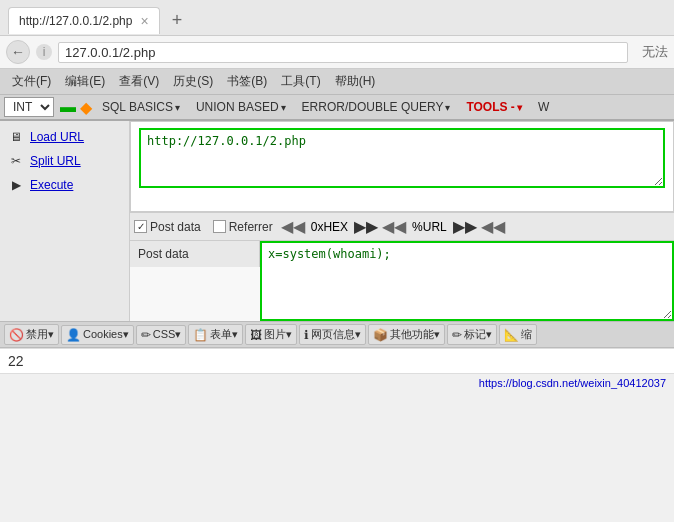  What do you see at coordinates (52, 185) in the screenshot?
I see `execute-link: Execute` at bounding box center [52, 185].